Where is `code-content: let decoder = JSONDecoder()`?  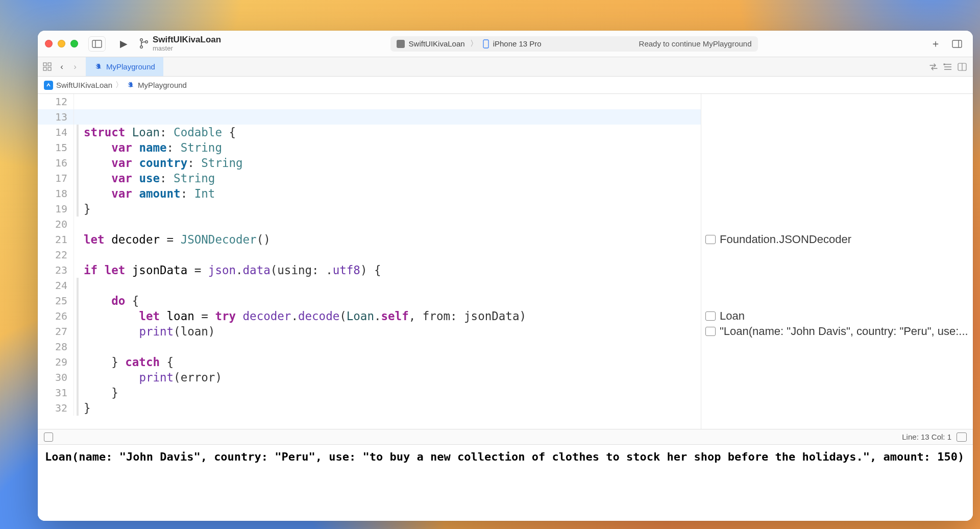
code-content: let decoder = JSONDecoder() is located at coordinates (177, 239).